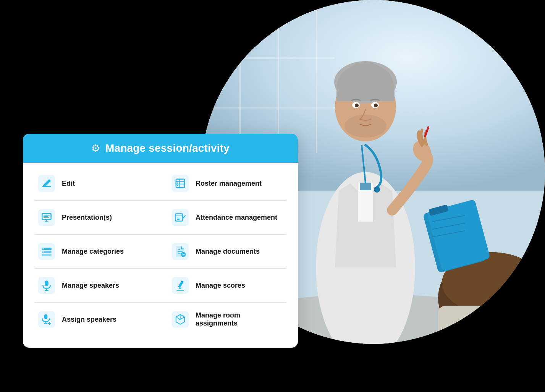  Describe the element at coordinates (228, 183) in the screenshot. I see `roster-label: Roster management` at that location.